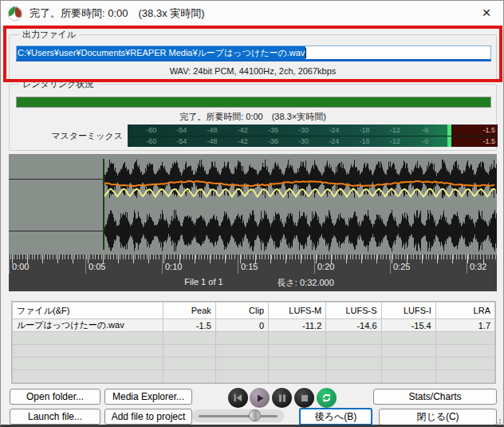 This screenshot has width=504, height=427. I want to click on volume-slider, so click(238, 416).